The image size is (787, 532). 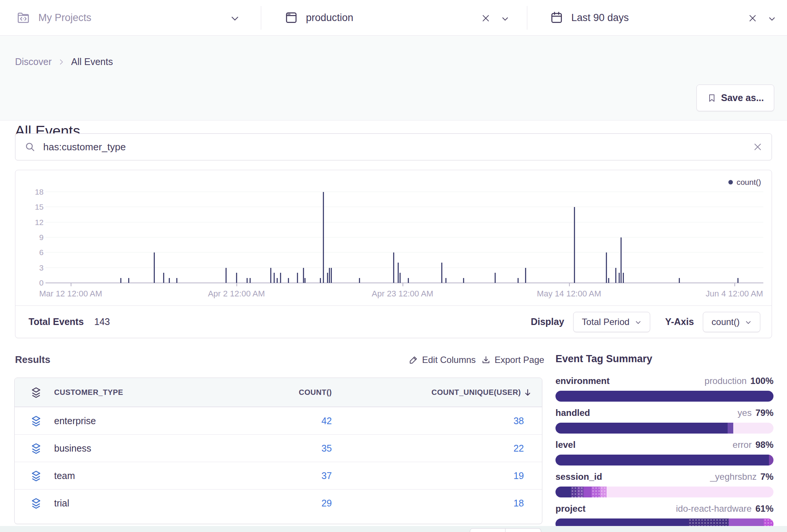 What do you see at coordinates (30, 147) in the screenshot?
I see `search-icon` at bounding box center [30, 147].